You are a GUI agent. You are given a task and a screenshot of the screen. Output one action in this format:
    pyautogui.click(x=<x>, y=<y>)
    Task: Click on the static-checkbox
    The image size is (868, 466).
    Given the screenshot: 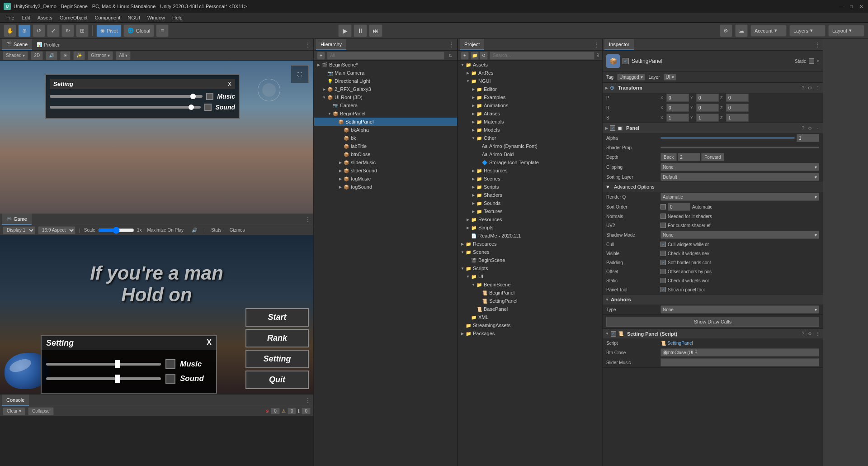 What is the action you would take?
    pyautogui.click(x=811, y=61)
    